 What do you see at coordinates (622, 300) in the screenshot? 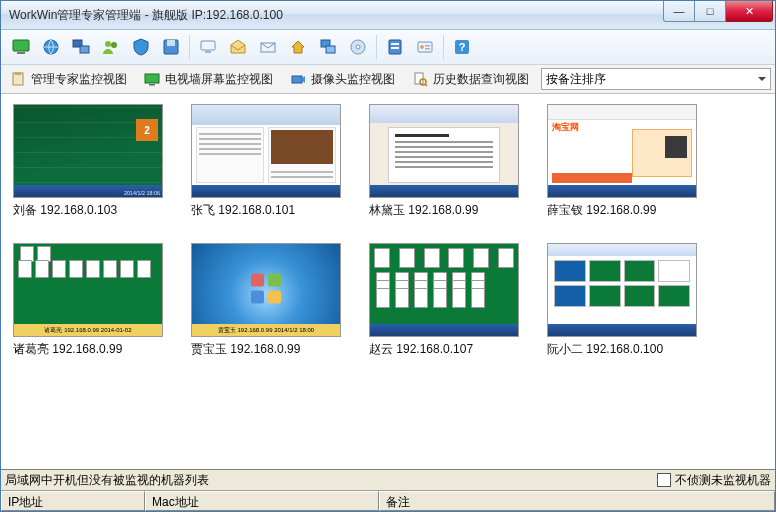
I see `client-thumbnail: 阮小二 192.168.0.100` at bounding box center [622, 300].